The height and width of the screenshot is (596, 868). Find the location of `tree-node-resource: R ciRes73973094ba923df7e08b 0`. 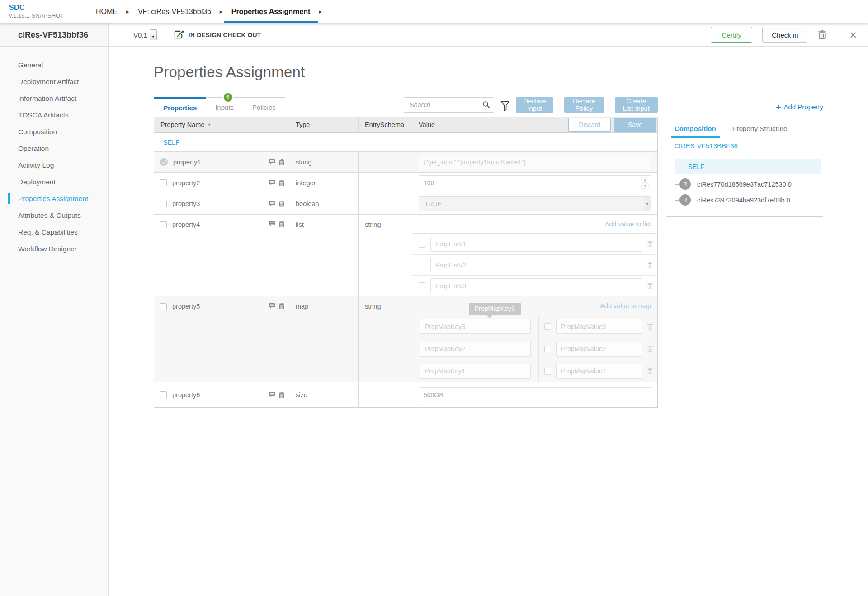

tree-node-resource: R ciRes73973094ba923df7e08b 0 is located at coordinates (751, 200).